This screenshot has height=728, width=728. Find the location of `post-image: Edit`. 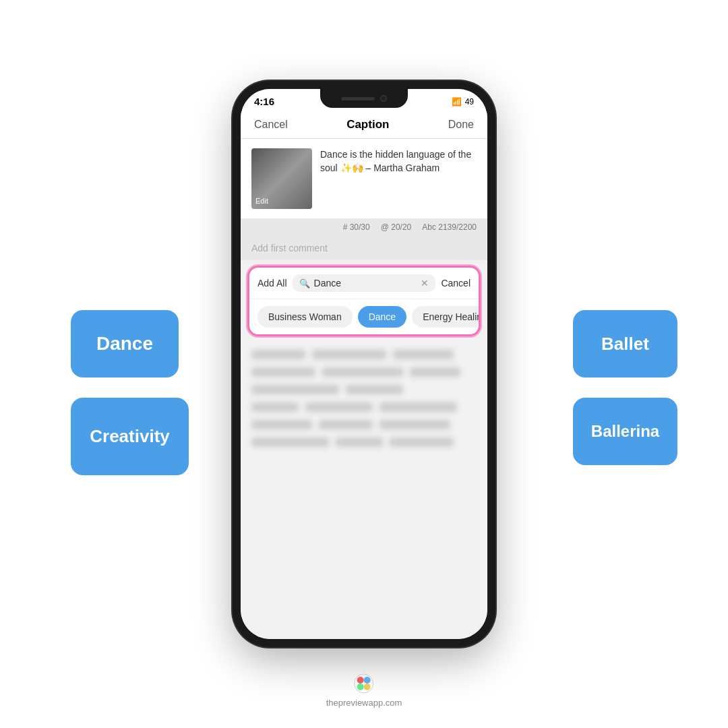

post-image: Edit is located at coordinates (282, 179).